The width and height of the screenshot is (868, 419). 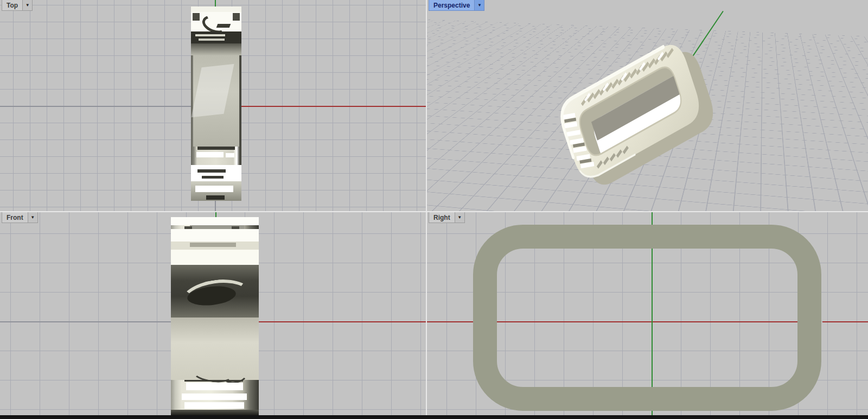 I want to click on viewport-tab-perspective: Perspective ▼, so click(x=457, y=5).